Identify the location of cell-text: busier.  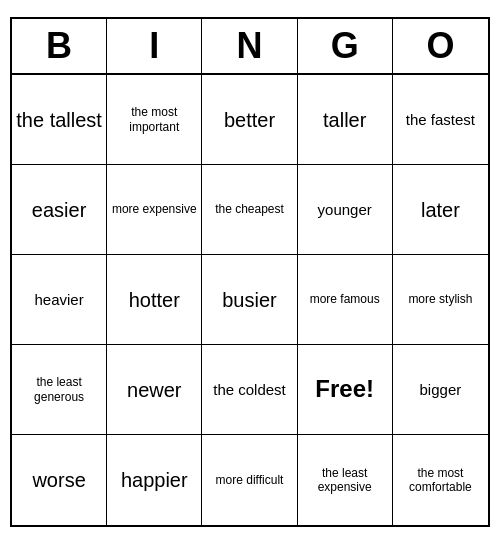
(249, 300).